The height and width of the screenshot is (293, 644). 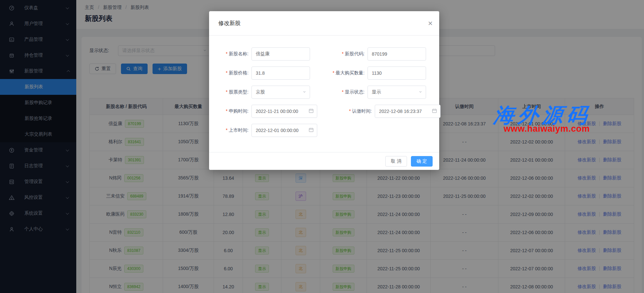 I want to click on 上市时间-date-input: 2022-12-01 00:00:00, so click(x=284, y=130).